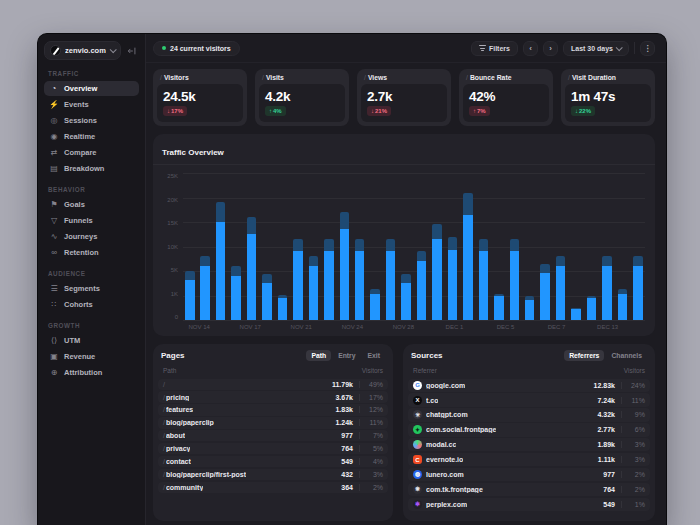 This screenshot has width=700, height=525. Describe the element at coordinates (92, 168) in the screenshot. I see `sidebar-item: ▤ Breakdown` at that location.